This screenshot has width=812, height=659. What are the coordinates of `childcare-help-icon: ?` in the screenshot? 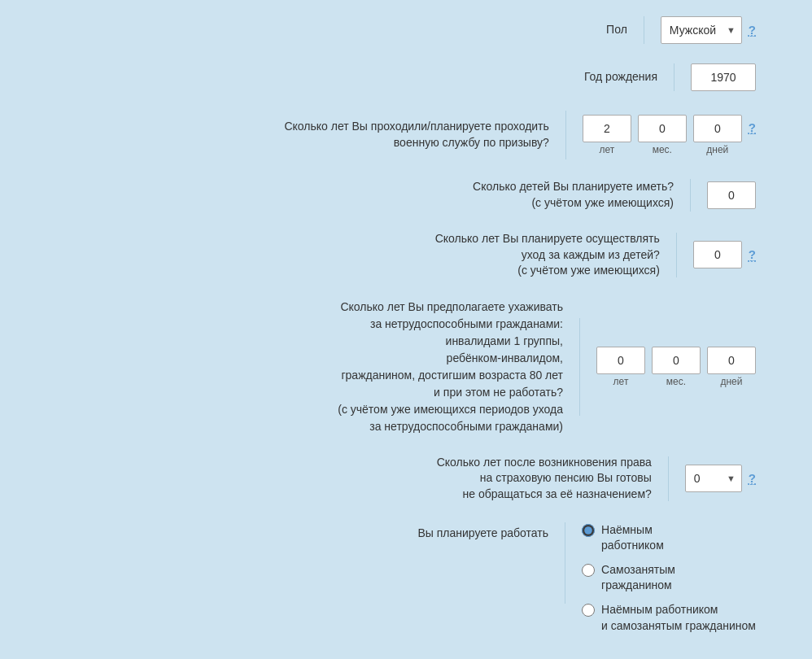 It's located at (752, 255).